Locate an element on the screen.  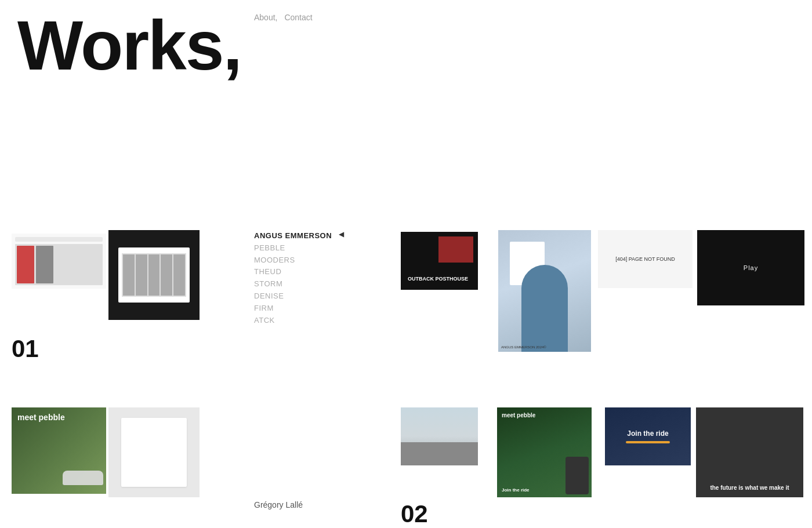
screen-content is located at coordinates (154, 275).